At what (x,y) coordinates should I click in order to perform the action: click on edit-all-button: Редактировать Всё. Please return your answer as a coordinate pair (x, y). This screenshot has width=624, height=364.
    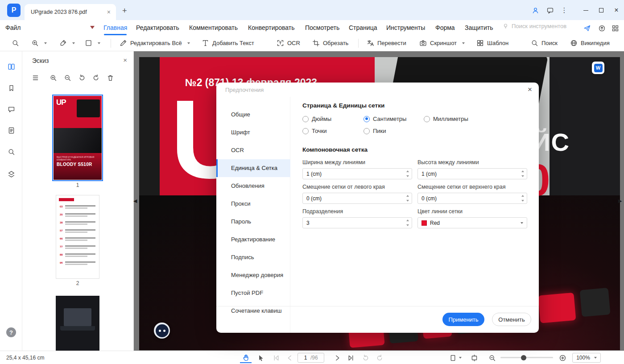
    Looking at the image, I should click on (155, 43).